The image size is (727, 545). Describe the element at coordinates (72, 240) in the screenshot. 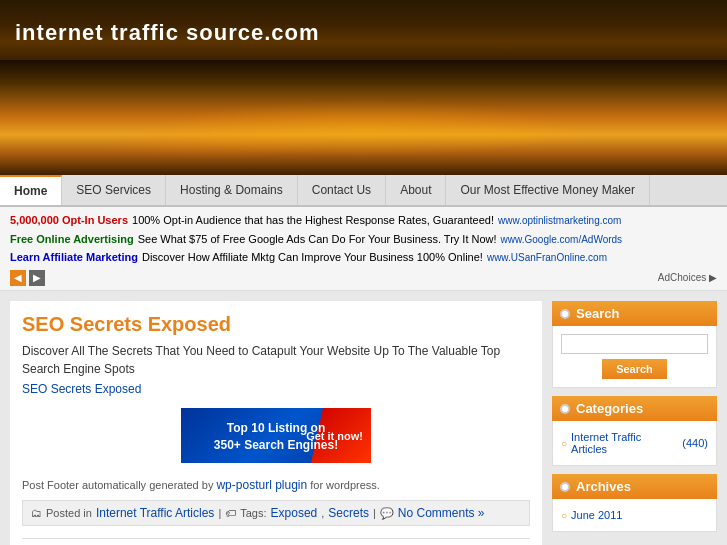

I see `ad-label-2: Free Online Advertising` at that location.